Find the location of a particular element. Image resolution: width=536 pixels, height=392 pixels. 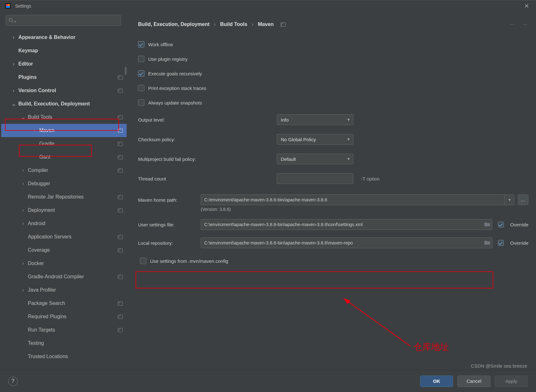

local-repository-input: C:\enviroment\apache-maven-3.8.6-bin\apa… is located at coordinates (346, 243).